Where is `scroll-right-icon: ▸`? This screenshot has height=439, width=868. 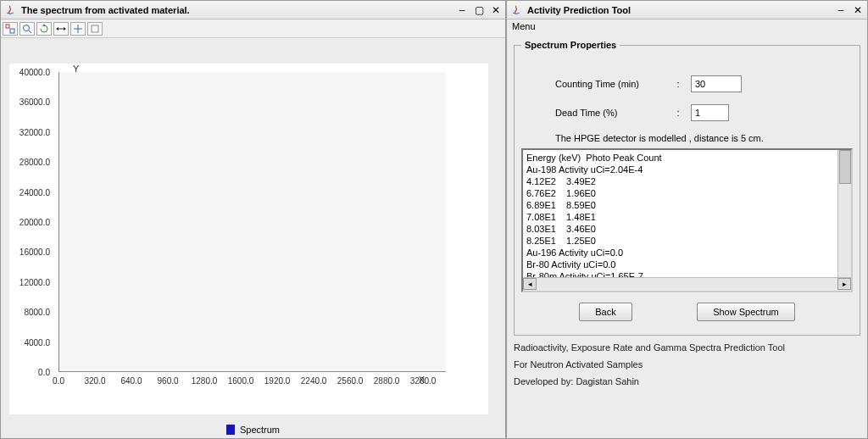 scroll-right-icon: ▸ is located at coordinates (844, 284).